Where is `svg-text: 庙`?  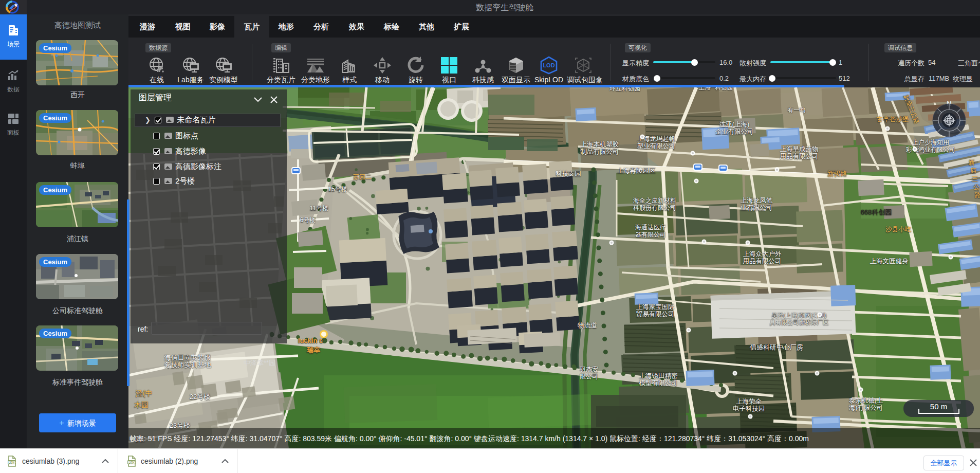 svg-text: 庙 is located at coordinates (973, 171).